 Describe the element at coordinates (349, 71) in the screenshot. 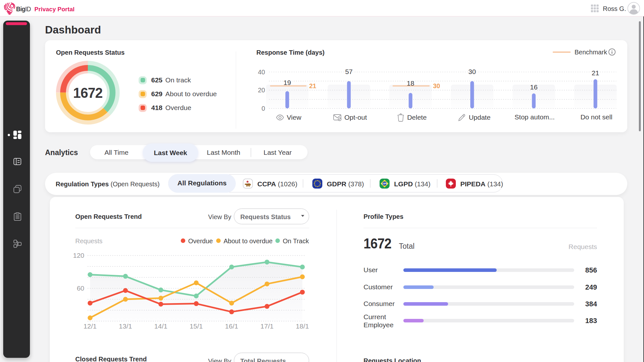

I see `svg-text: 57` at that location.